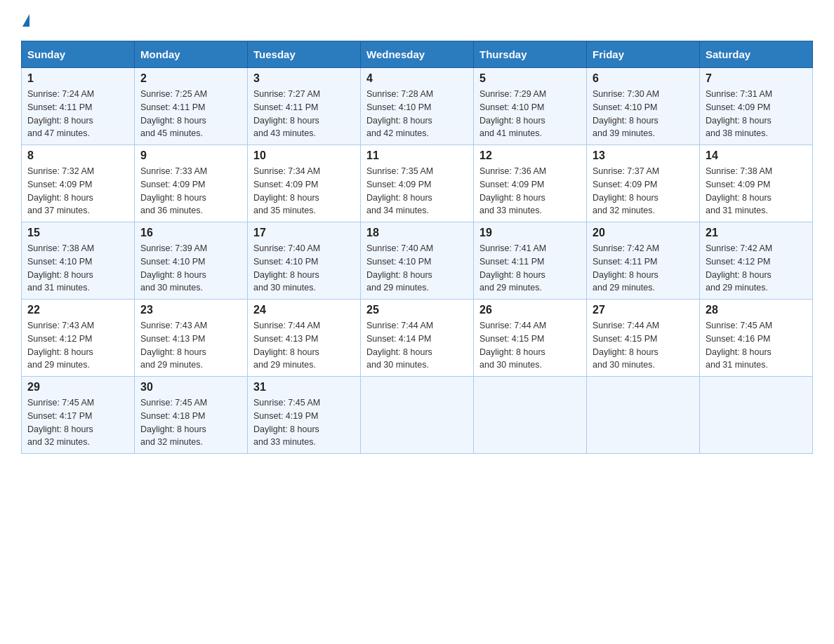 This screenshot has width=834, height=644. I want to click on calendar-cell: 21Sunrise: 7:42 AMSunset: 4:12 PMDayligh…, so click(757, 261).